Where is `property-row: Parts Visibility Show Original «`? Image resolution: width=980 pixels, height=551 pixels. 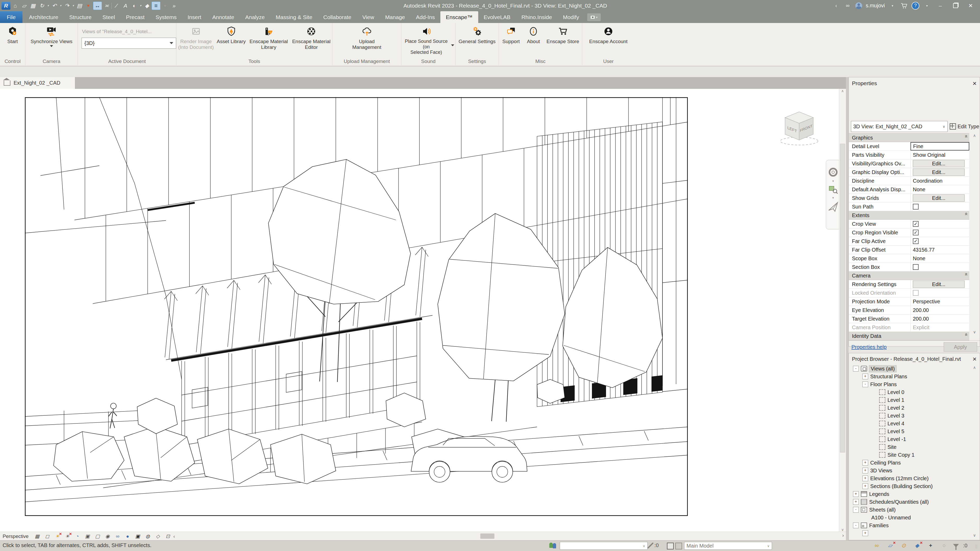
property-row: Parts Visibility Show Original « is located at coordinates (909, 155).